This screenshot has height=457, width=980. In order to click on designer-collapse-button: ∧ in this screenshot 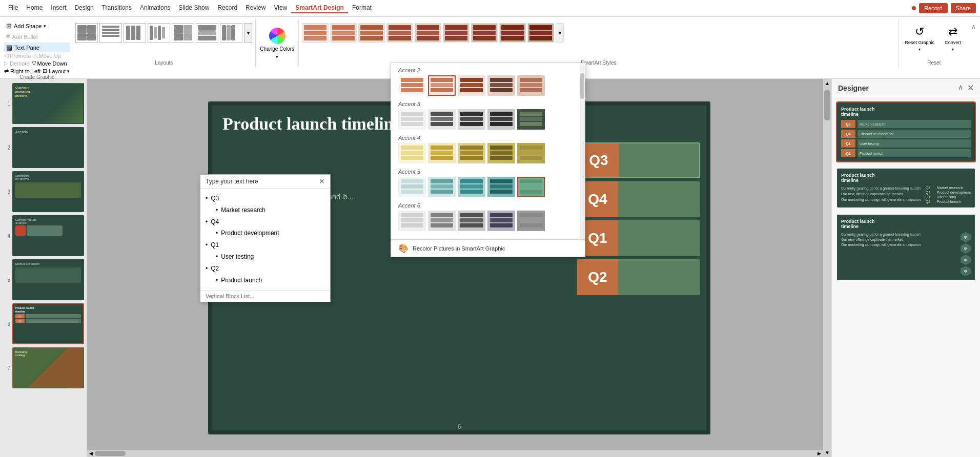, I will do `click(961, 88)`.